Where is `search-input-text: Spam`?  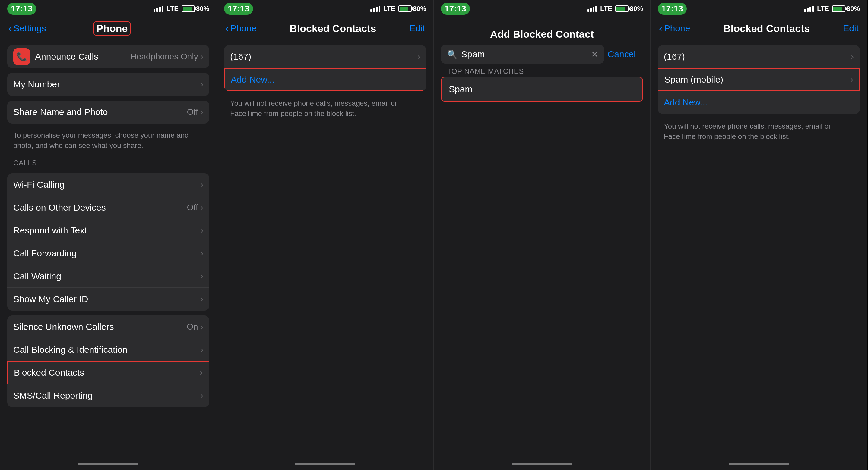 search-input-text: Spam is located at coordinates (524, 54).